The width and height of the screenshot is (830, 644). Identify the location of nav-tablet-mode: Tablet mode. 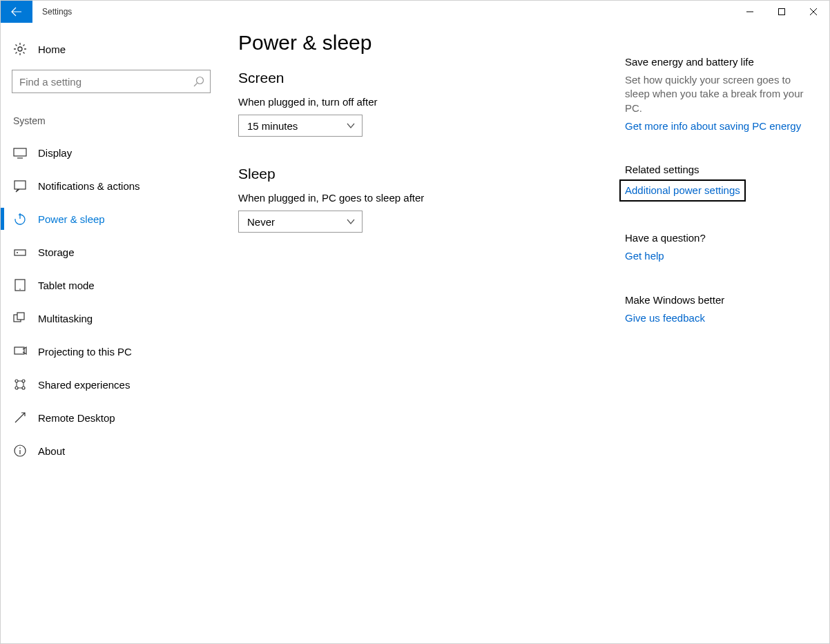
(111, 285).